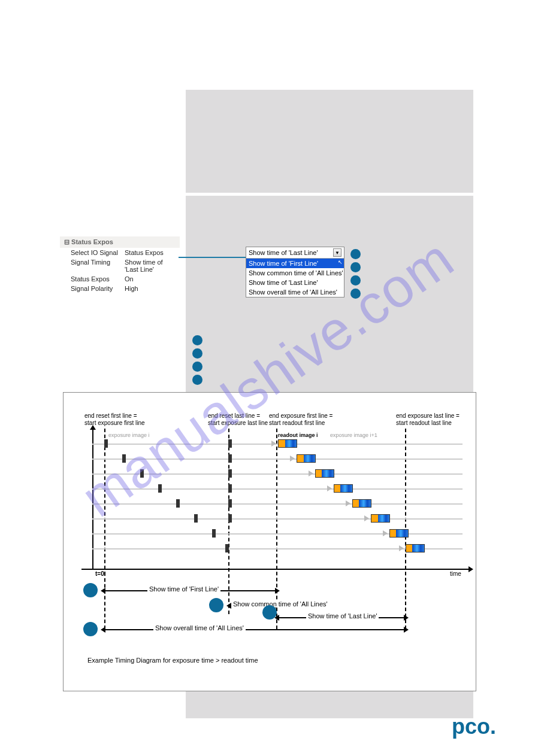 Image resolution: width=535 pixels, height=756 pixels. I want to click on marker-label-3: end exposure first line =start readout f…, so click(301, 419).